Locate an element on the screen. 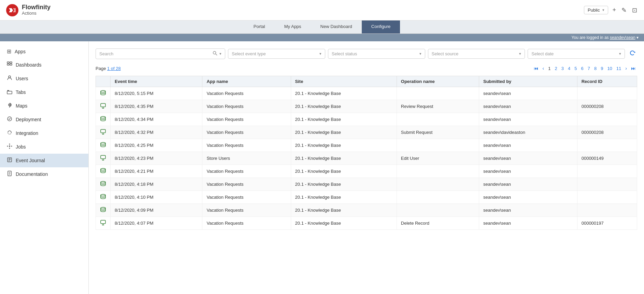 Image resolution: width=644 pixels, height=294 pixels. page-num-6: 6 is located at coordinates (582, 68).